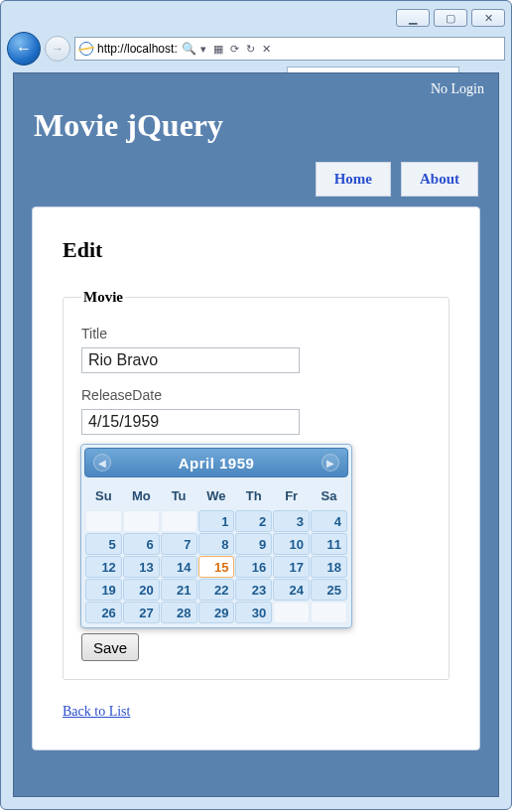  What do you see at coordinates (216, 567) in the screenshot?
I see `datepicker-body: 1234567891011121314151617181920212223242…` at bounding box center [216, 567].